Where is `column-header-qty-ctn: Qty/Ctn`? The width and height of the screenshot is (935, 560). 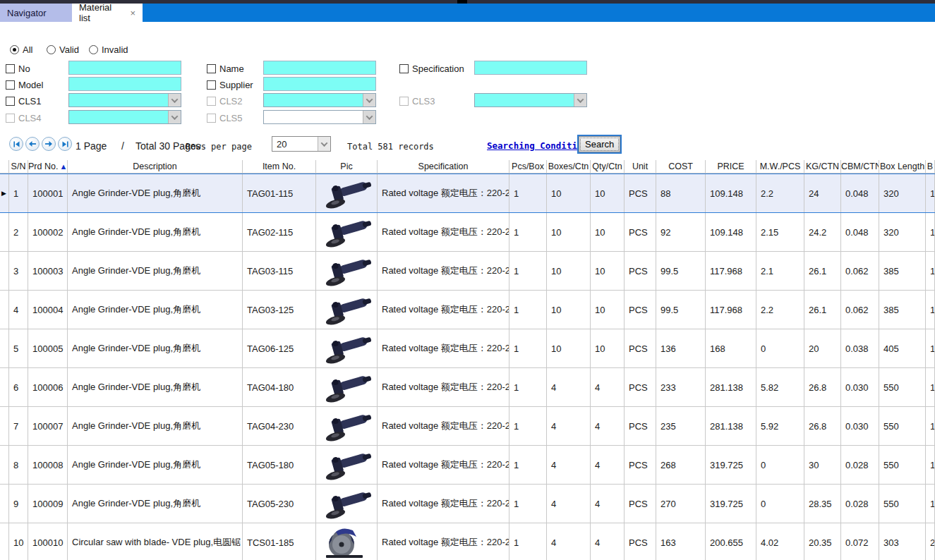 column-header-qty-ctn: Qty/Ctn is located at coordinates (608, 166).